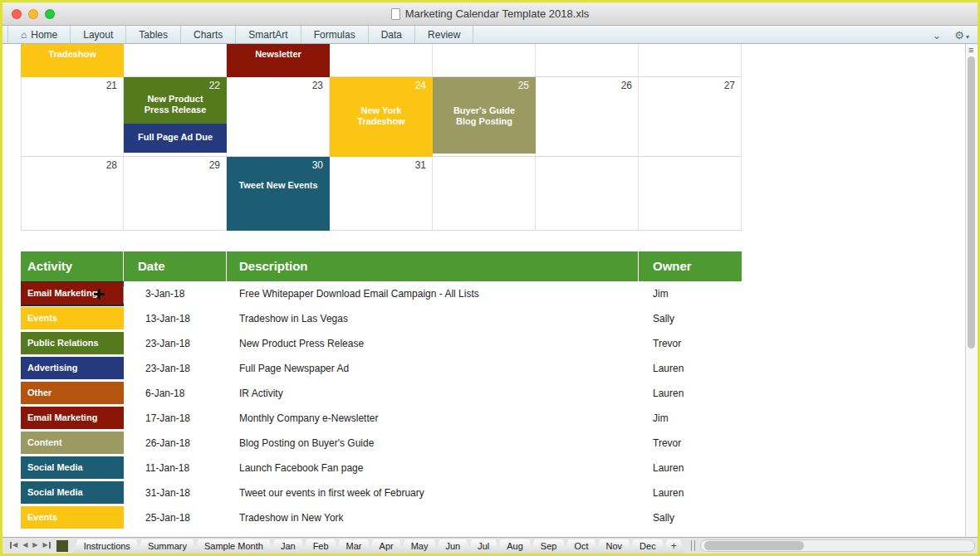  What do you see at coordinates (175, 443) in the screenshot?
I see `date-cell: 26-Jan-18` at bounding box center [175, 443].